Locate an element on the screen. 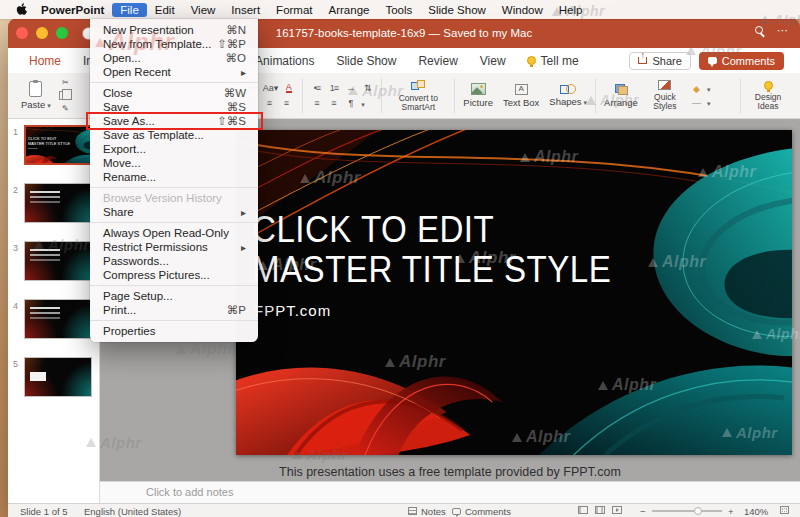 The width and height of the screenshot is (800, 517). picture-button: Picture is located at coordinates (478, 96).